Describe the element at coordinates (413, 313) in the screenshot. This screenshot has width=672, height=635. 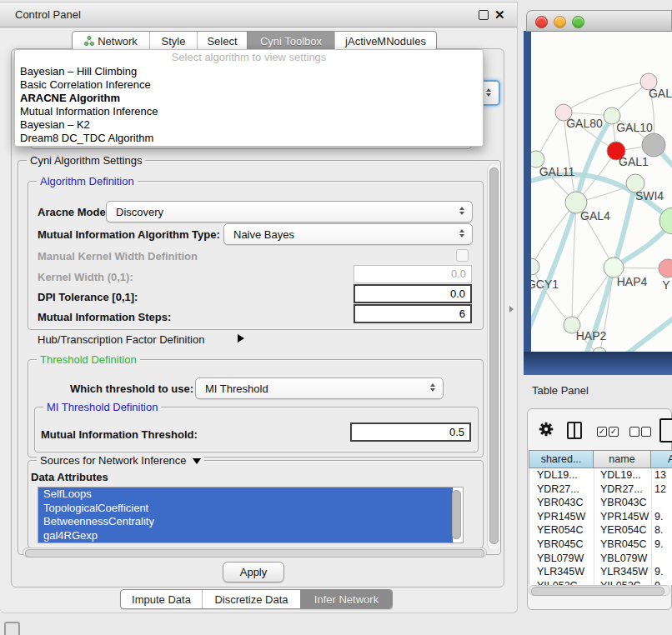
I see `mi-steps-field: 6` at that location.